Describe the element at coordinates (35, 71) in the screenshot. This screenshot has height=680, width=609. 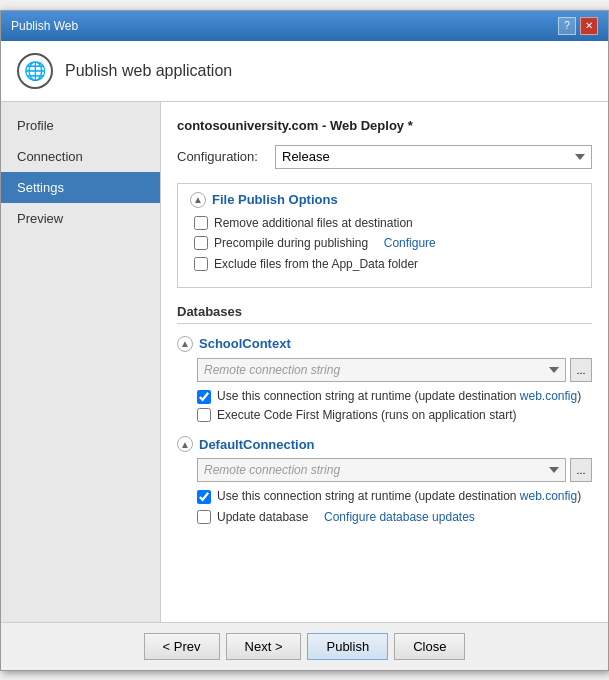
I see `globe-icon: 🌐` at that location.